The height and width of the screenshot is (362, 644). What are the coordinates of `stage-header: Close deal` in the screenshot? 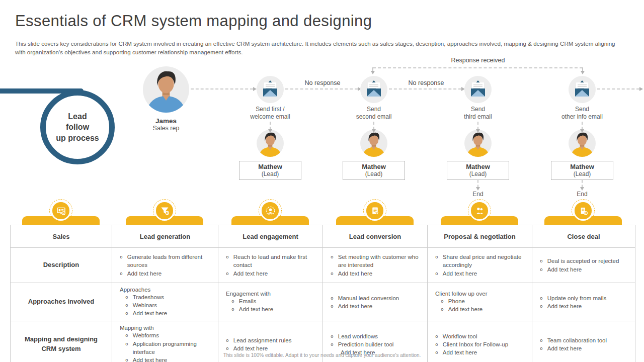 It's located at (584, 236).